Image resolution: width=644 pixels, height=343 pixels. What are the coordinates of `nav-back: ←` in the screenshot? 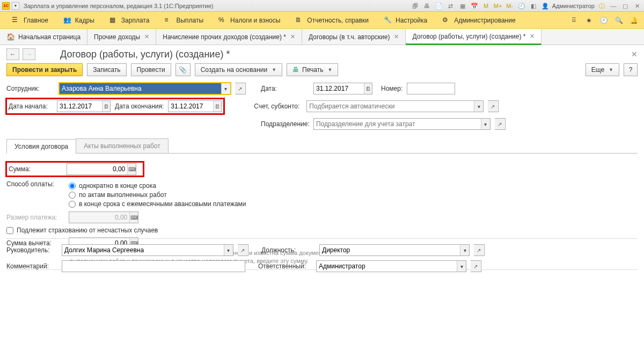 It's located at (13, 54).